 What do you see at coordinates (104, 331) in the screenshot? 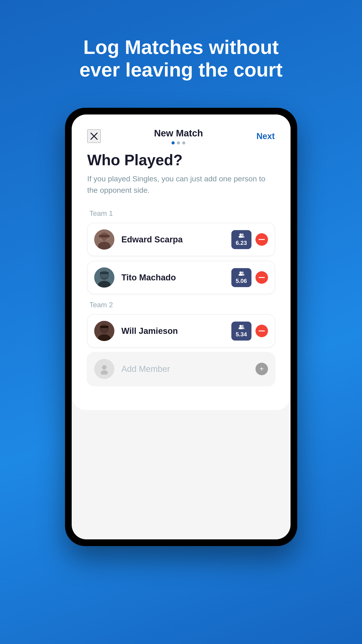
I see `avatar-will` at bounding box center [104, 331].